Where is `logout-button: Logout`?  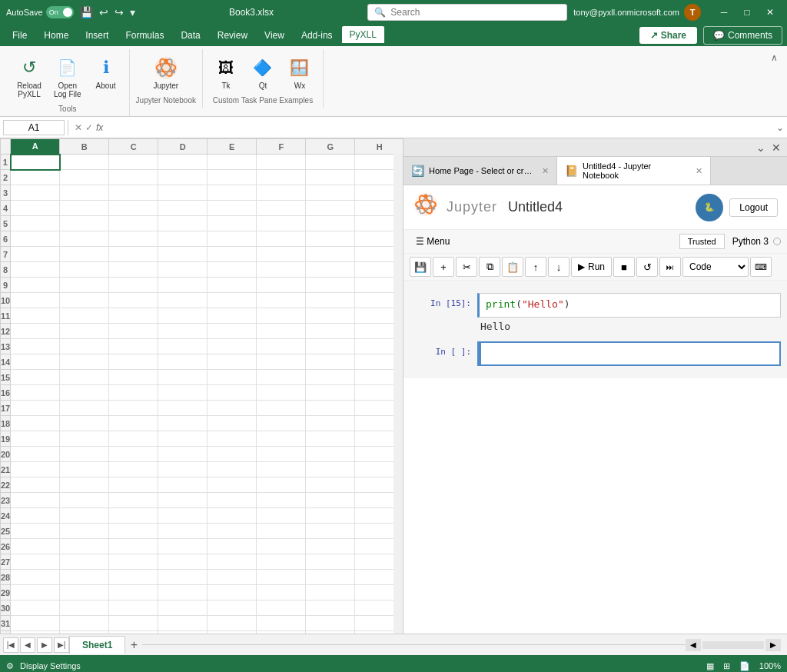 logout-button: Logout is located at coordinates (753, 208).